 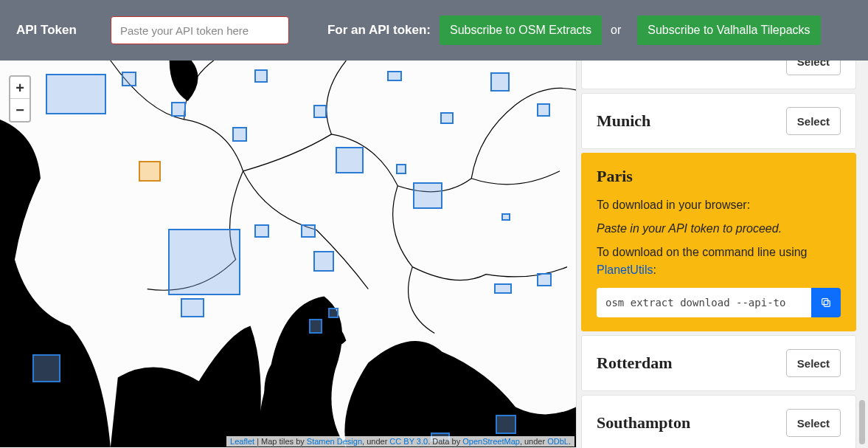 I want to click on planetutils-link: PlanetUtils, so click(x=625, y=270).